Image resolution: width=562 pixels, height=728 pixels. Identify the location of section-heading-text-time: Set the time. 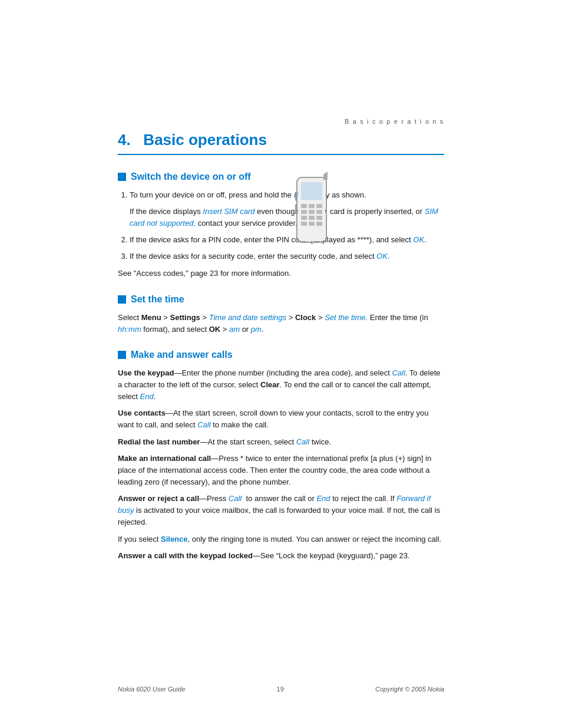
(158, 299).